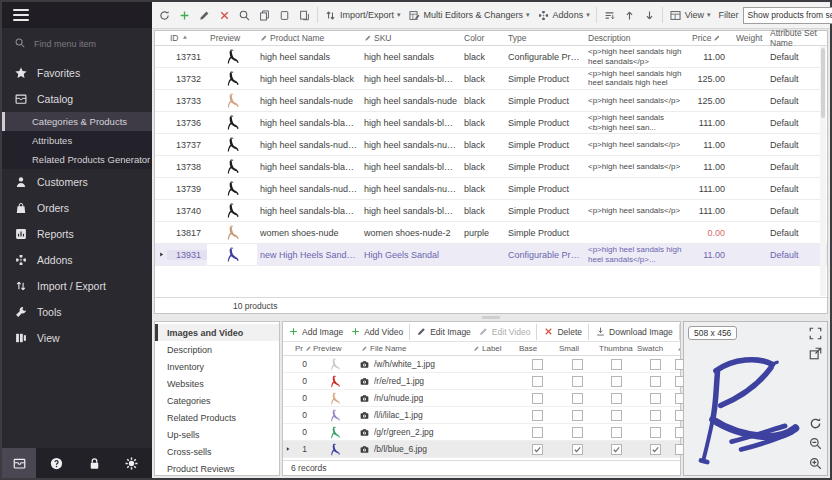  What do you see at coordinates (823, 171) in the screenshot?
I see `vertical-scrollbar` at bounding box center [823, 171].